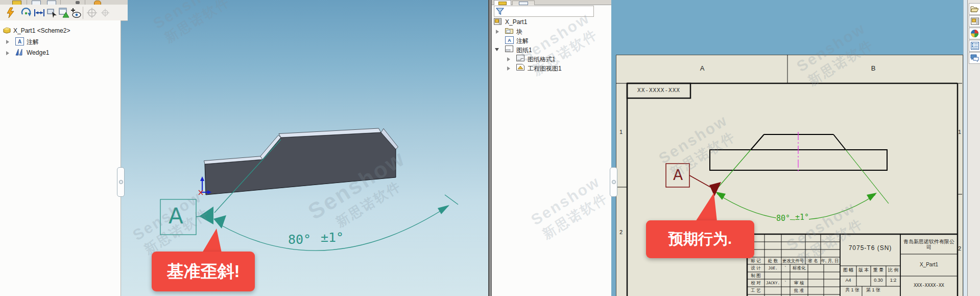 The height and width of the screenshot is (296, 980). What do you see at coordinates (92, 13) in the screenshot?
I see `target-tool-icon-disabled` at bounding box center [92, 13].